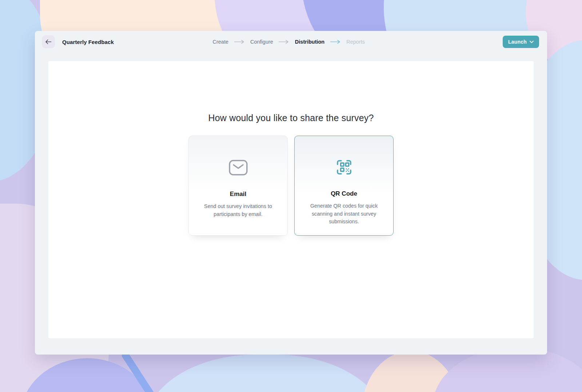 This screenshot has width=582, height=392. I want to click on step-create: Create, so click(220, 42).